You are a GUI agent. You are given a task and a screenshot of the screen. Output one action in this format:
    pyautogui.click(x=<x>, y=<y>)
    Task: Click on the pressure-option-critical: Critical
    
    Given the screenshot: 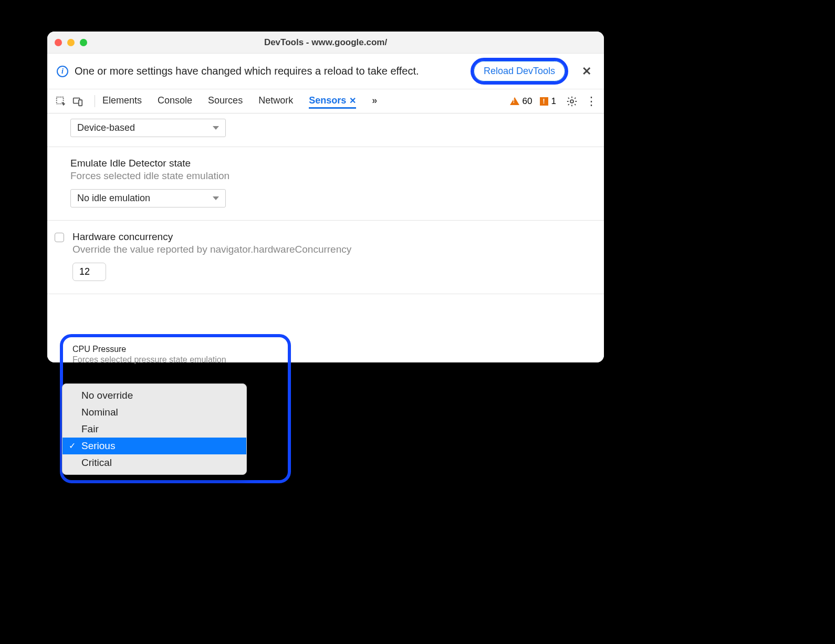 What is the action you would take?
    pyautogui.click(x=154, y=463)
    